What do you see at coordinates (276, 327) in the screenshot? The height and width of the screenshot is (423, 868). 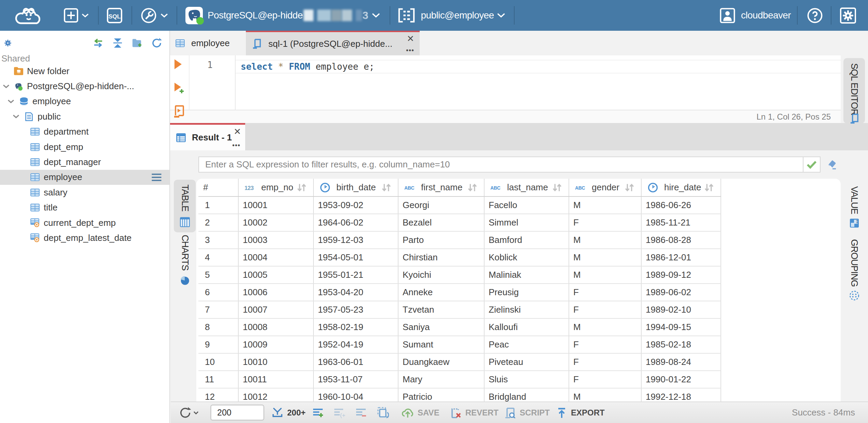 I see `grid-cell: 10008` at bounding box center [276, 327].